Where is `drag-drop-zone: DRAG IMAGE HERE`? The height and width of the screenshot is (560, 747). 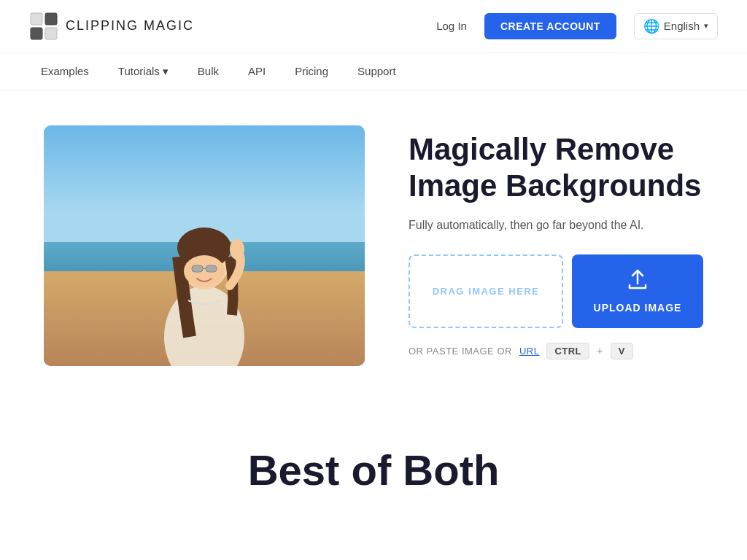 drag-drop-zone: DRAG IMAGE HERE is located at coordinates (486, 292).